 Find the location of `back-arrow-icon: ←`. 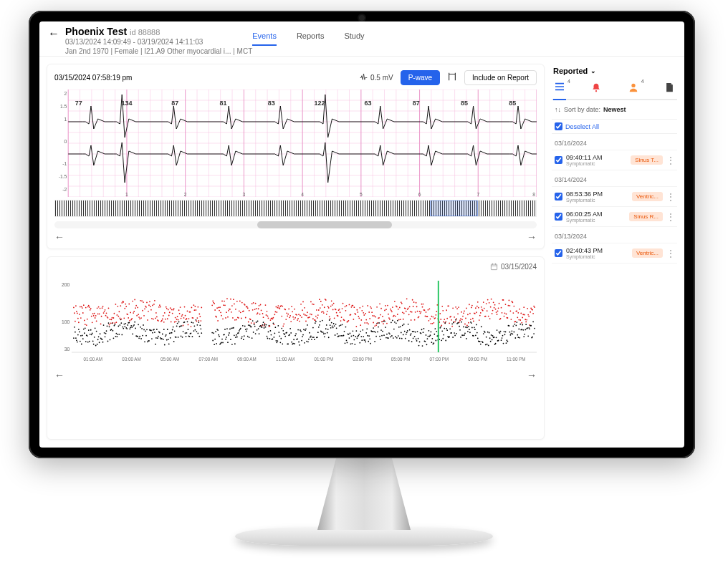

back-arrow-icon: ← is located at coordinates (54, 34).